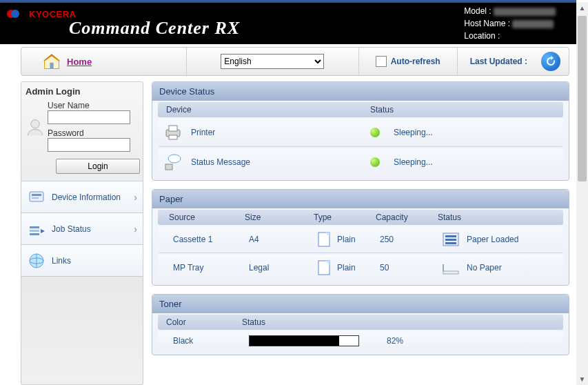 The image size is (588, 385). What do you see at coordinates (513, 61) in the screenshot?
I see `refresh-section: Last Updated :` at bounding box center [513, 61].